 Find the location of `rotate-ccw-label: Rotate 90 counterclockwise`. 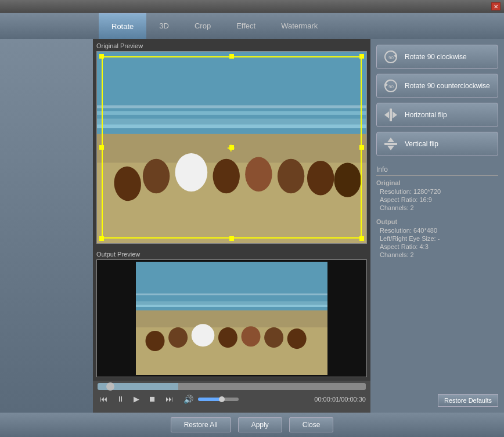

rotate-ccw-label: Rotate 90 counterclockwise is located at coordinates (447, 86).